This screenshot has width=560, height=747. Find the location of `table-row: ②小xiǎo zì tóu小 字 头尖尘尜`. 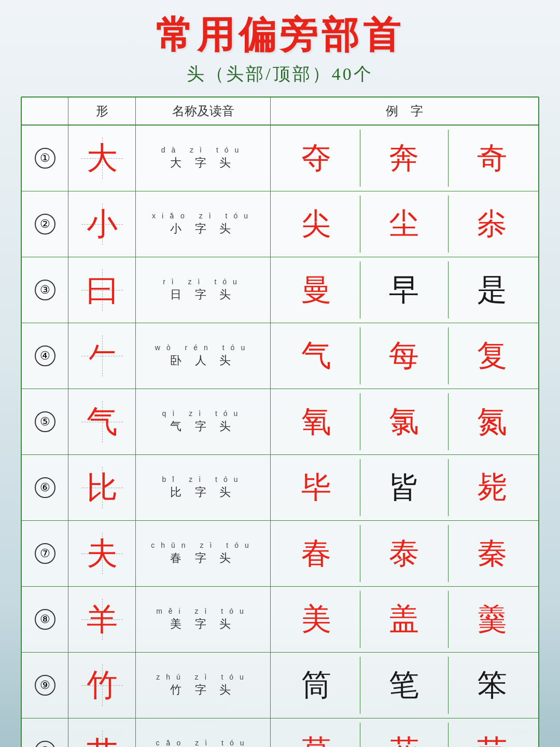

table-row: ②小xiǎo zì tóu小 字 头尖尘尜 is located at coordinates (280, 224).